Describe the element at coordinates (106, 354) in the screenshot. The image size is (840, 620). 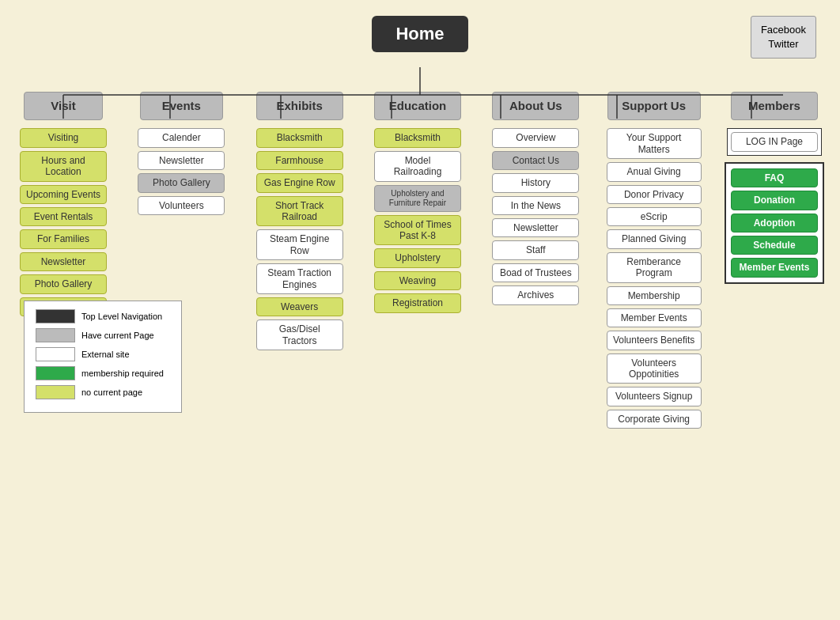
I see `legend-label-white: External site` at that location.